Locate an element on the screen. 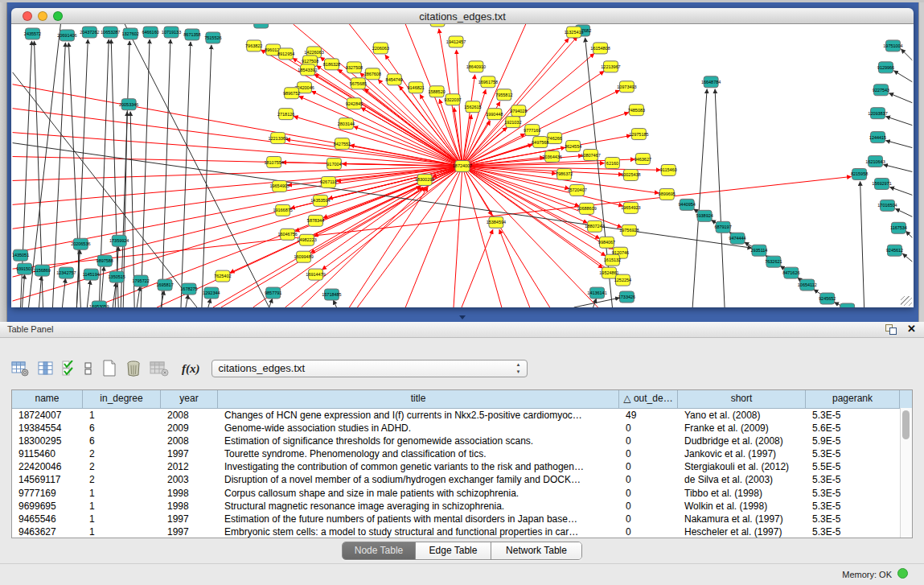 The height and width of the screenshot is (585, 924). graph-node: 7955812 is located at coordinates (503, 95).